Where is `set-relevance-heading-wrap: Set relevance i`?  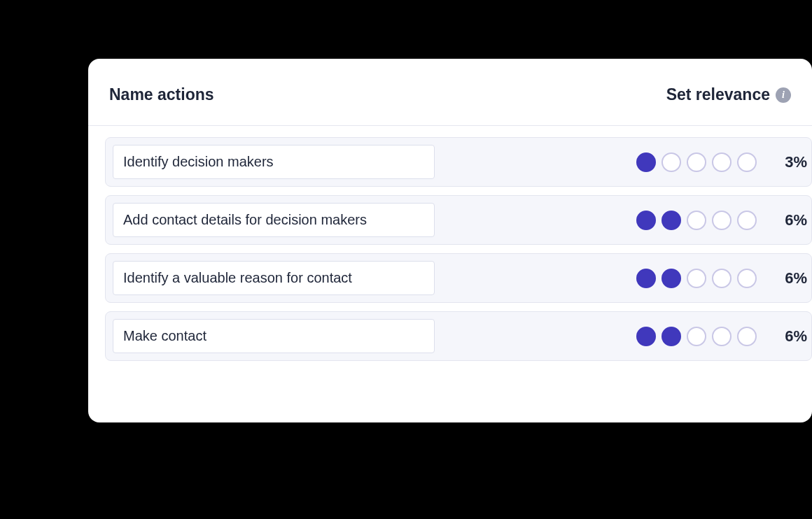
set-relevance-heading-wrap: Set relevance i is located at coordinates (729, 95).